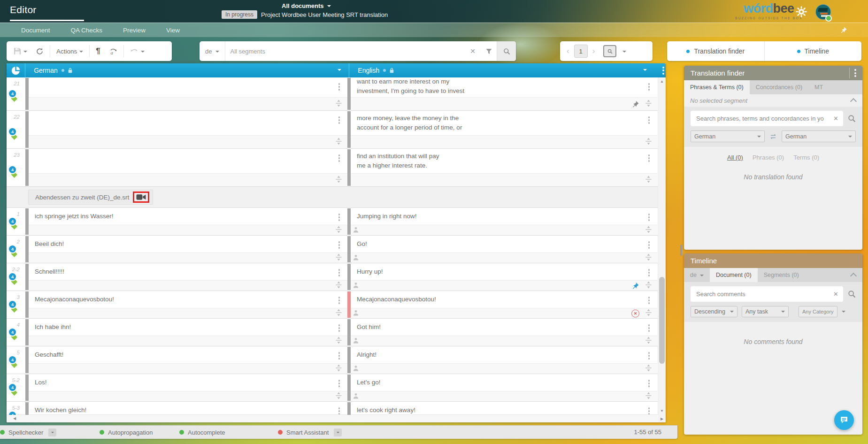  I want to click on source-cell: Ich habe ihn!, so click(186, 327).